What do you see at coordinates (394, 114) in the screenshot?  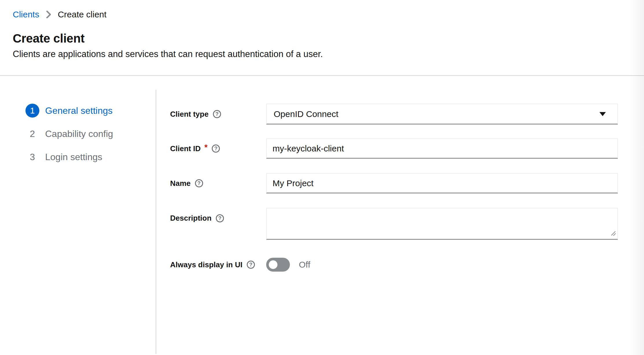 I see `form-row-client-type: Client type ? OpenID Connect` at bounding box center [394, 114].